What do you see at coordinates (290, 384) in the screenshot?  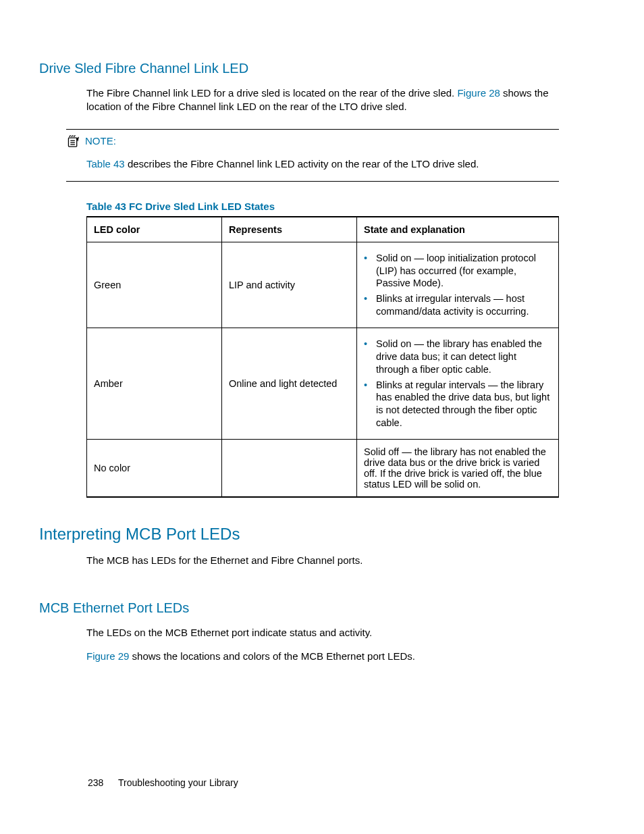 I see `table-cell-represents: Online and light detected` at bounding box center [290, 384].